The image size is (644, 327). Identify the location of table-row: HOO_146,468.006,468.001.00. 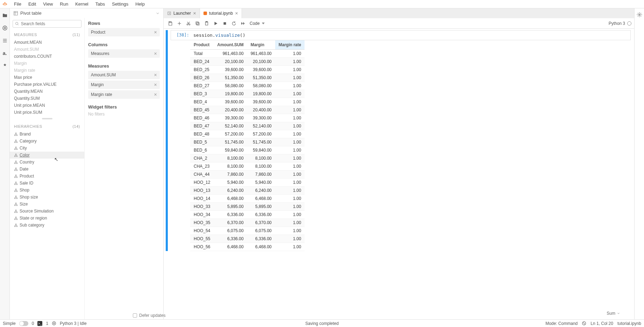
(248, 199).